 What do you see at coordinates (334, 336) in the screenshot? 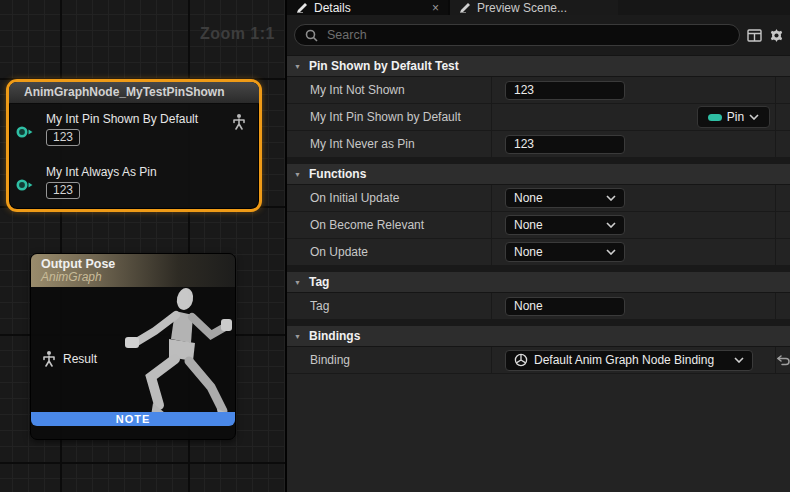
I see `category-title: Bindings` at bounding box center [334, 336].